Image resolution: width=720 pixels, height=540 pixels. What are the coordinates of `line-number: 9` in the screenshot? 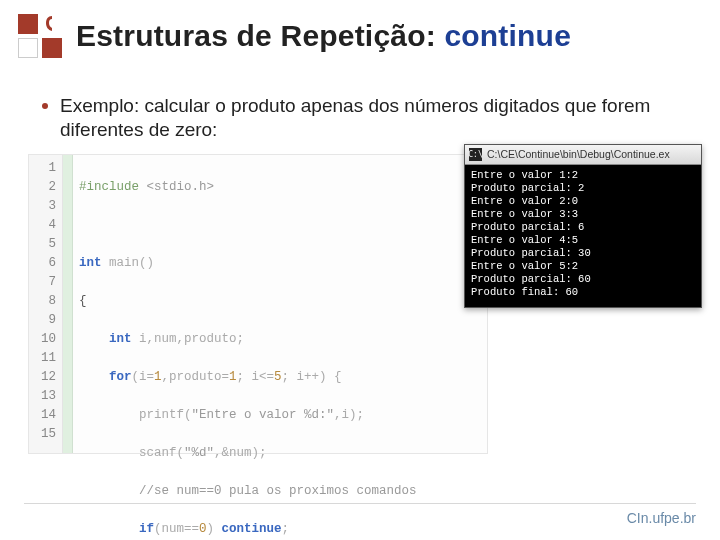 It's located at (42, 320).